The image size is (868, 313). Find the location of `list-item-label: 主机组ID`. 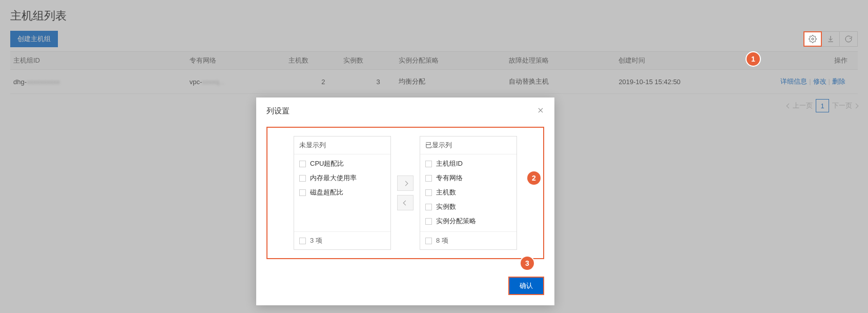

list-item-label: 主机组ID is located at coordinates (449, 164).